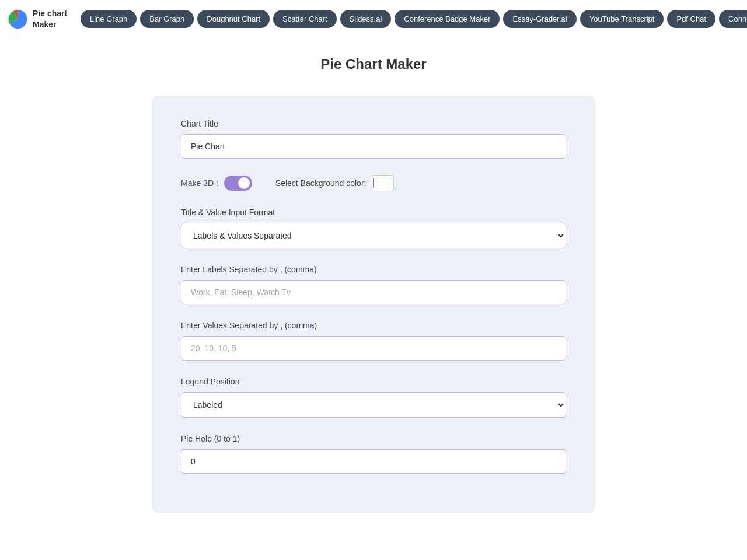  I want to click on pie-hole-label: Pie Hole (0 to 1), so click(374, 439).